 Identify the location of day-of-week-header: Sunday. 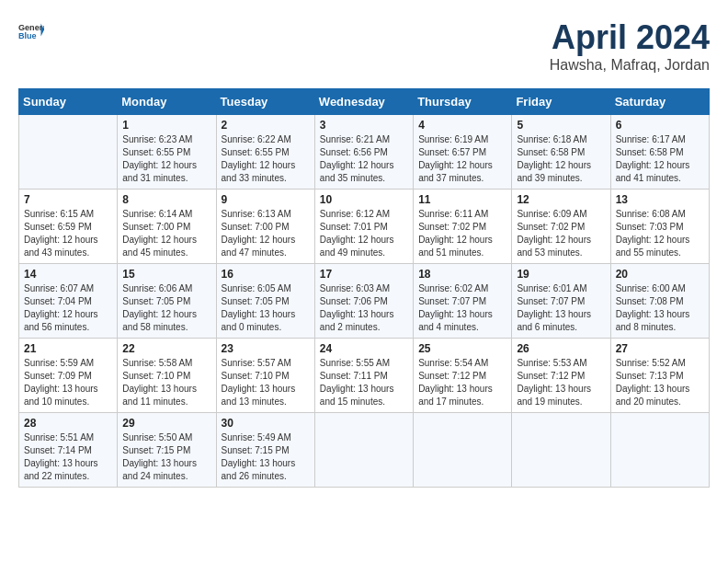
(68, 102).